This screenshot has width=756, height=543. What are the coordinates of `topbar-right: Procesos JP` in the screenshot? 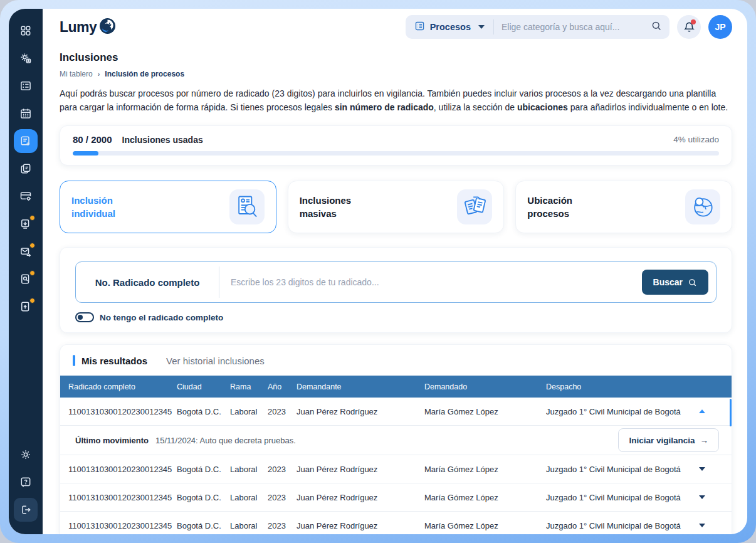 It's located at (569, 27).